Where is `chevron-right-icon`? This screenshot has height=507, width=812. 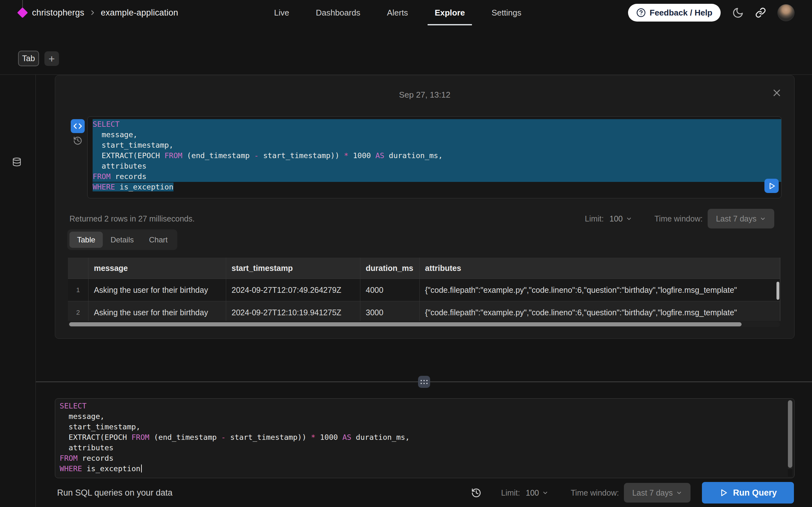 chevron-right-icon is located at coordinates (93, 13).